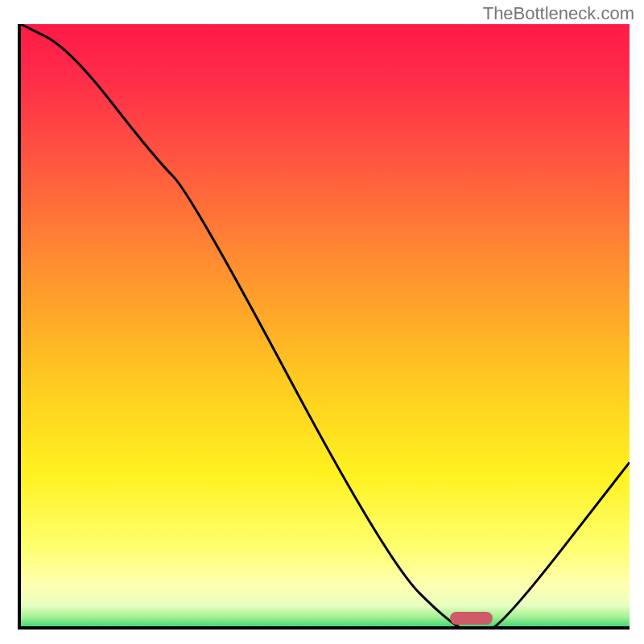 The width and height of the screenshot is (644, 644). Describe the element at coordinates (559, 14) in the screenshot. I see `watermark-text: TheBottleneck.com` at that location.